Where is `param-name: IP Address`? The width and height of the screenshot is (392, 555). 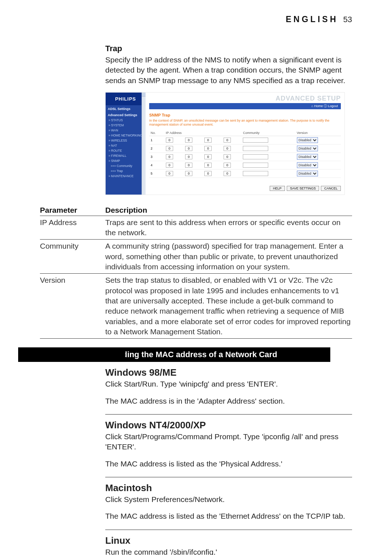
param-name: IP Address is located at coordinates (73, 228).